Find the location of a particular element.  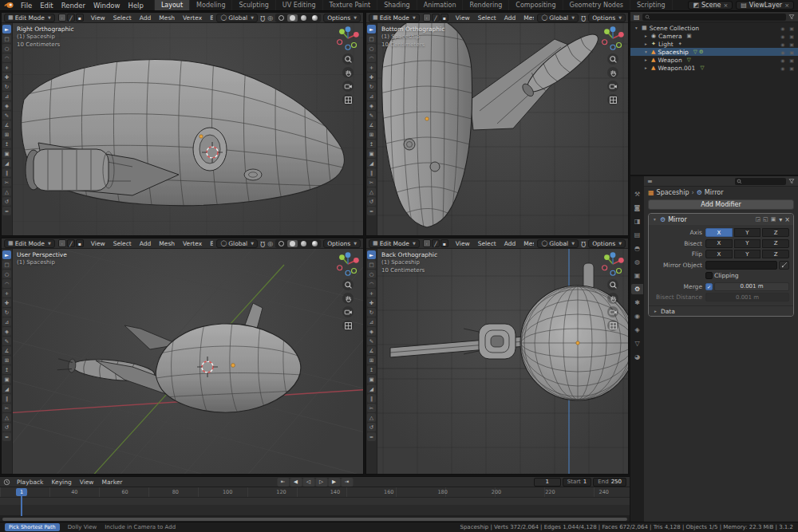

rendered-shading-button is located at coordinates (314, 244).